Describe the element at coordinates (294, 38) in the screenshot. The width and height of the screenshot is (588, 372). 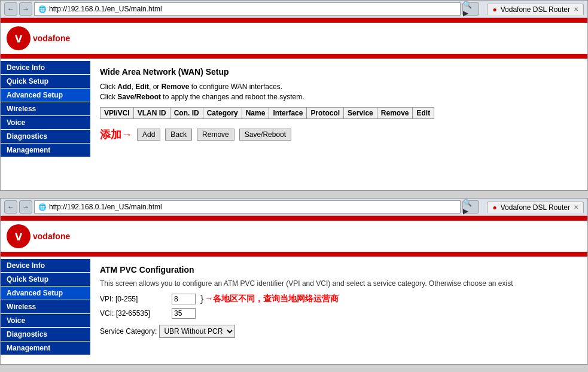
I see `logo-area: v vodafone` at that location.